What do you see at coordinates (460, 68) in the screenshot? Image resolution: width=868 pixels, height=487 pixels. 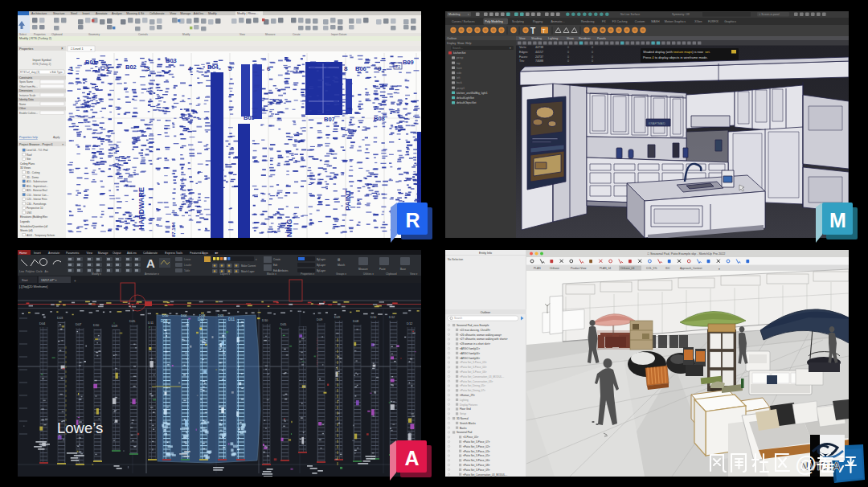 I see `svg-text: front` at bounding box center [460, 68].